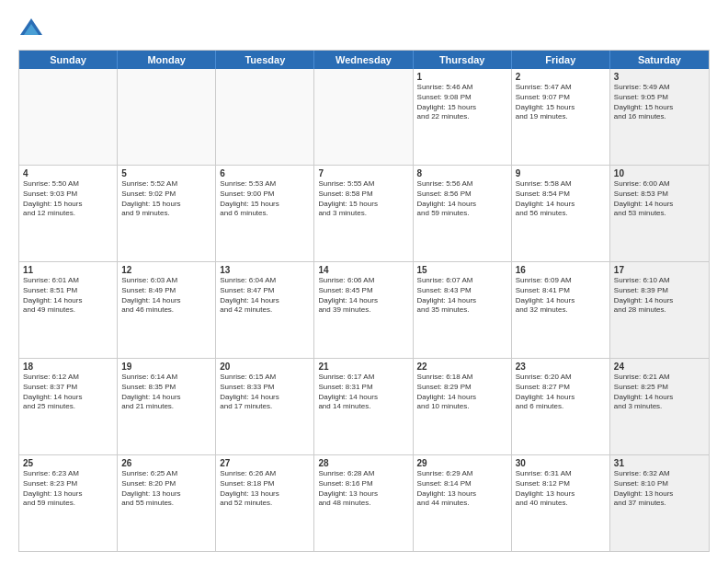  I want to click on calendar-cell-6: 6Sunrise: 5:53 AM Sunset: 9:00 PM Daylig…, so click(265, 213).